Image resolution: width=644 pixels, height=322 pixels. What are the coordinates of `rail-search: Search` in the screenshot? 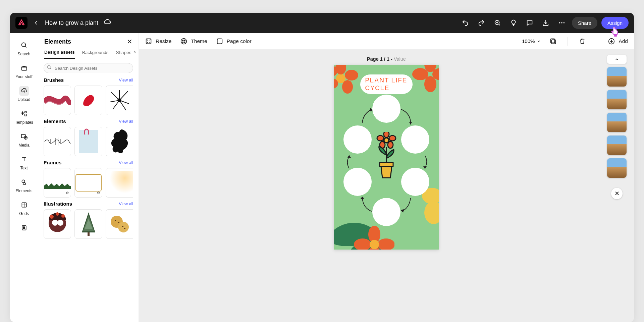 It's located at (24, 49).